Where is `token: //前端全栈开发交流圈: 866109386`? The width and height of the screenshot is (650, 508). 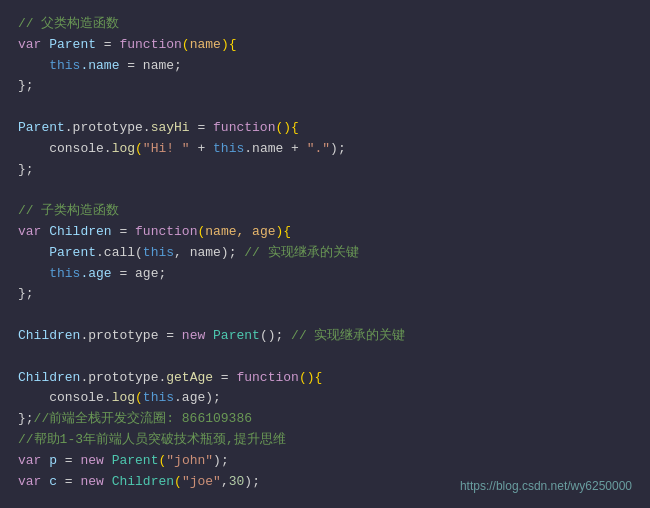
token: //前端全栈开发交流圈: 866109386 is located at coordinates (143, 418).